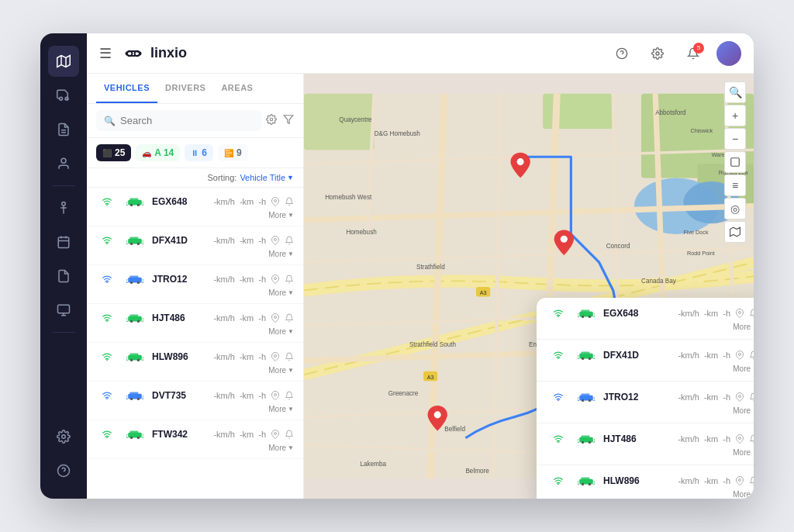 The width and height of the screenshot is (794, 532). I want to click on hamburger-button: ☰, so click(105, 54).